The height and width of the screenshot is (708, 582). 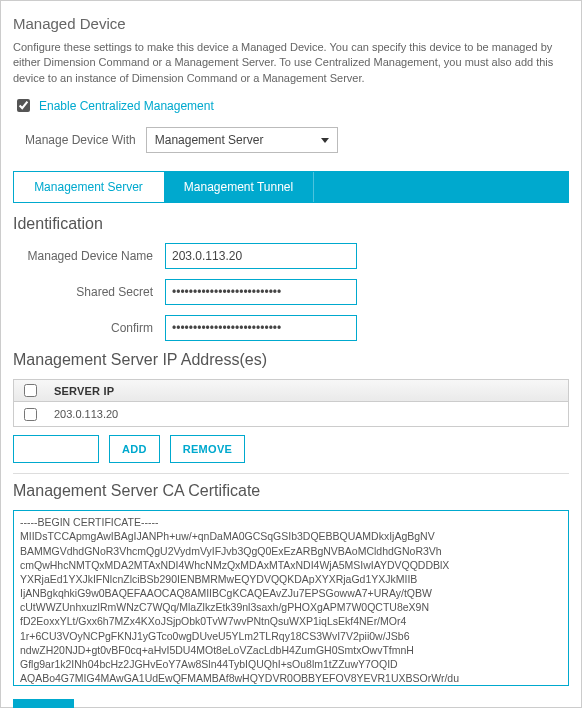 I want to click on server-row-checkbox, so click(x=30, y=414).